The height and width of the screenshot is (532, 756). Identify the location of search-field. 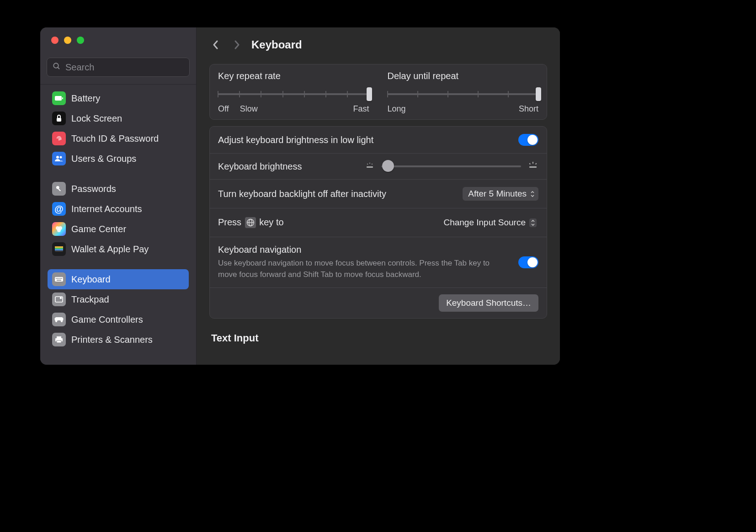
(118, 67).